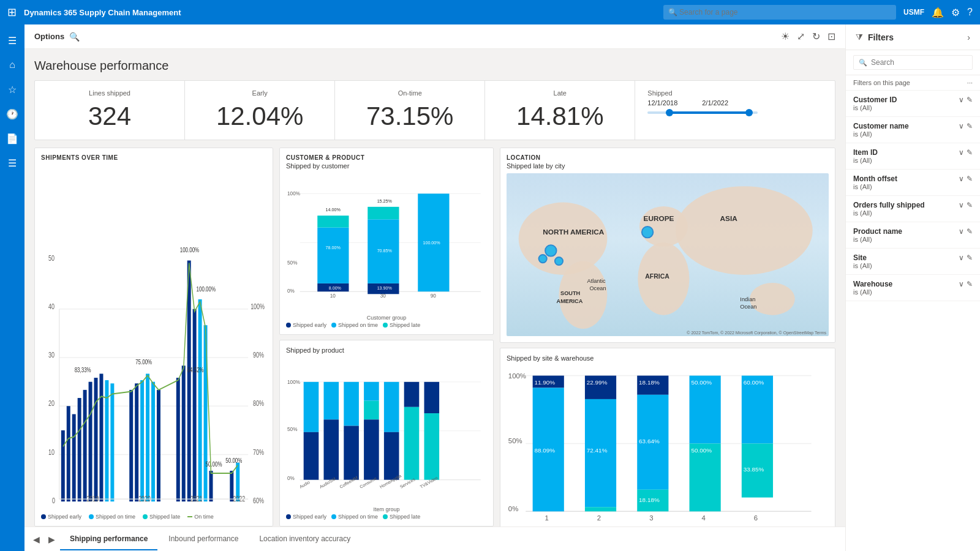 Image resolution: width=980 pixels, height=551 pixels. Describe the element at coordinates (913, 209) in the screenshot. I see `filter-item: Orders fully shipped ∨ ✎ is (All)` at that location.